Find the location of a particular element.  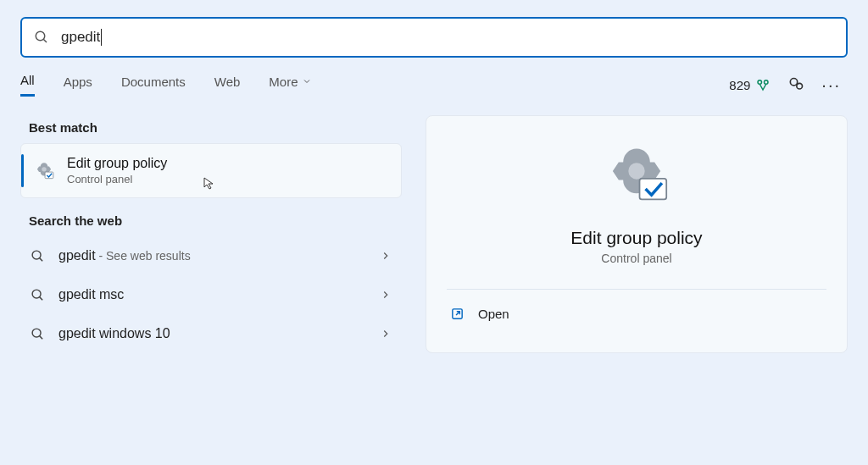

filter-web: Web is located at coordinates (227, 85).